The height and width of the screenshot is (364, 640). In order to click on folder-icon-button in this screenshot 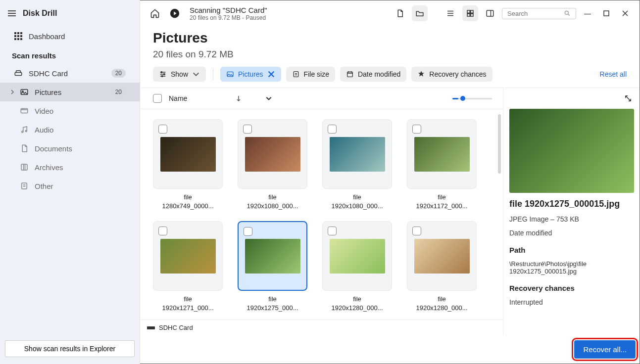, I will do `click(420, 13)`.